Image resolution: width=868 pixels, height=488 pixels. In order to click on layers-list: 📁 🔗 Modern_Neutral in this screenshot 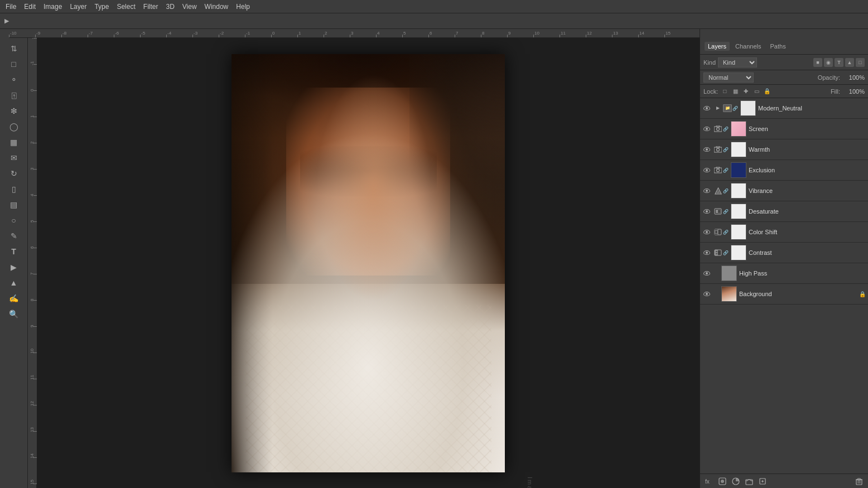, I will do `click(784, 286)`.